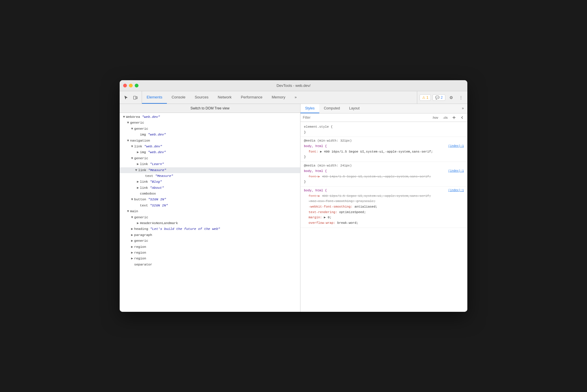 The height and width of the screenshot is (392, 587). Describe the element at coordinates (210, 194) in the screenshot. I see `tree-row: combobox` at that location.